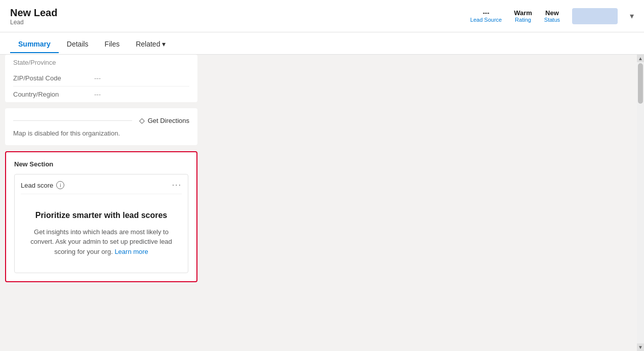 Image resolution: width=644 pixels, height=351 pixels. What do you see at coordinates (34, 43) in the screenshot?
I see `tab-summary: Summary` at bounding box center [34, 43].